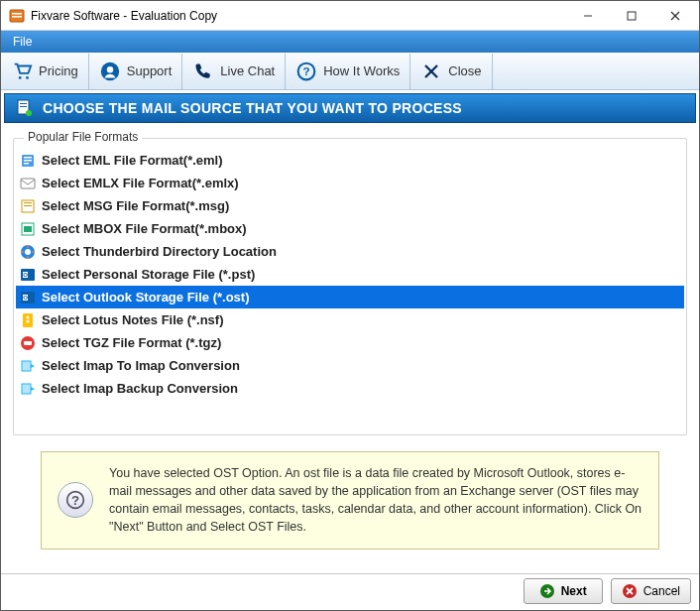 The height and width of the screenshot is (611, 700). What do you see at coordinates (159, 252) in the screenshot?
I see `format-label: Select Thunderbird Directory Location` at bounding box center [159, 252].